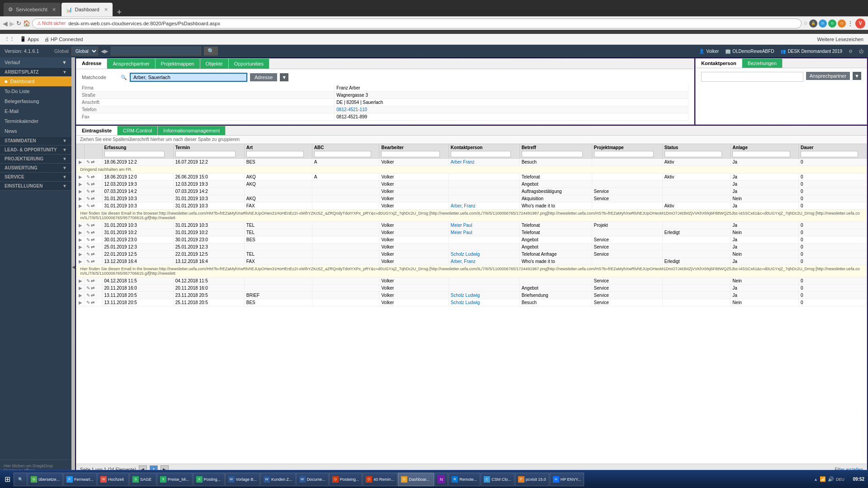  Describe the element at coordinates (275, 154) in the screenshot. I see `art-filter` at that location.